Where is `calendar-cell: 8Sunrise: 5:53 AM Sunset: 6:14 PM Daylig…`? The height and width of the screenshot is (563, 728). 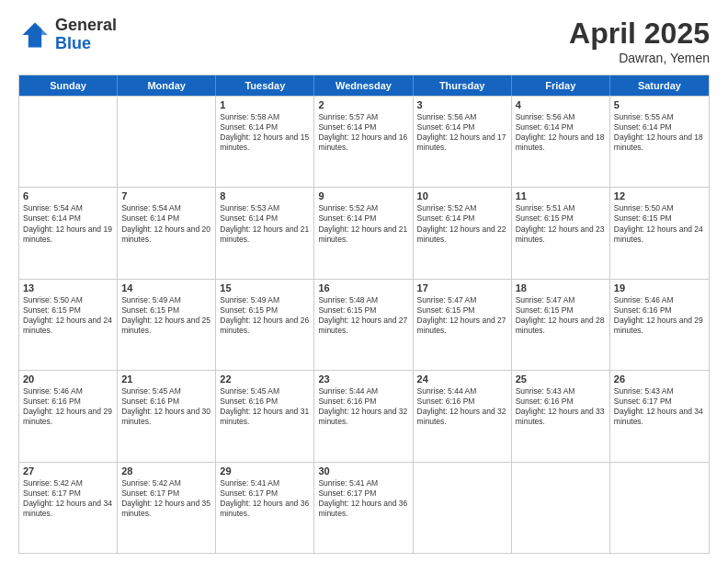
calendar-cell: 8Sunrise: 5:53 AM Sunset: 6:14 PM Daylig… is located at coordinates (265, 233).